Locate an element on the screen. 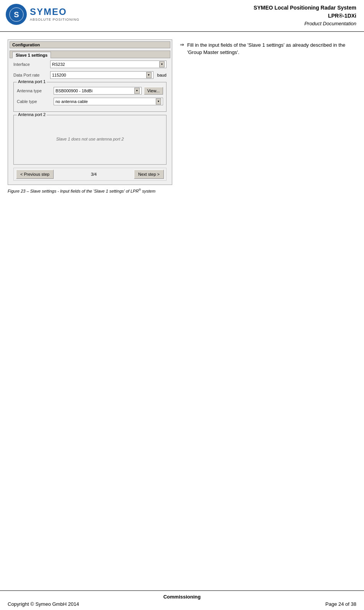 This screenshot has height=610, width=364. antenna-port2-message: Slave 1 does not use antenna port 2 is located at coordinates (90, 139).